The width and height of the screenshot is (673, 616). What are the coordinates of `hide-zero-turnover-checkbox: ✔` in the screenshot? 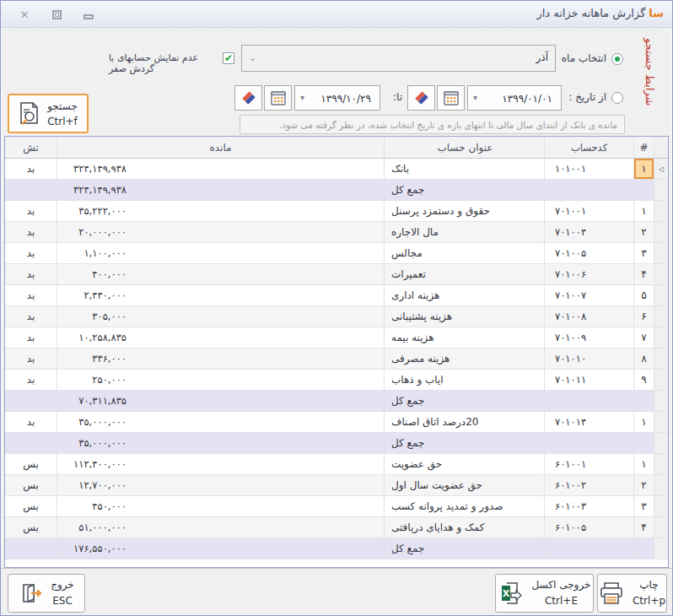 It's located at (229, 58).